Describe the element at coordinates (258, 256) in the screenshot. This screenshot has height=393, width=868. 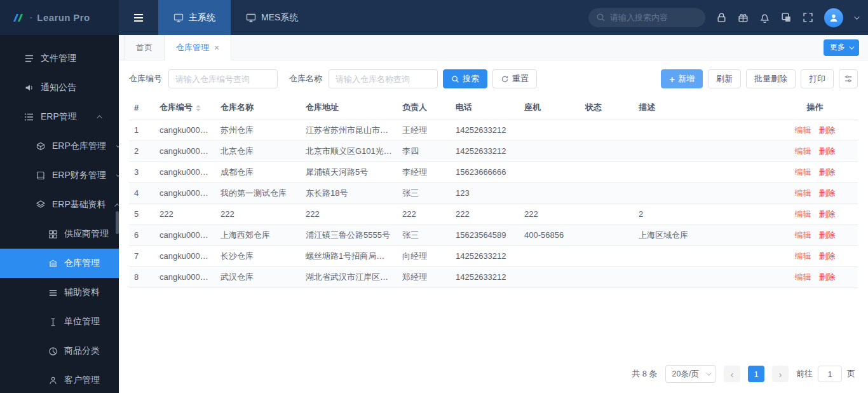
I see `cell-name: 长沙仓库` at that location.